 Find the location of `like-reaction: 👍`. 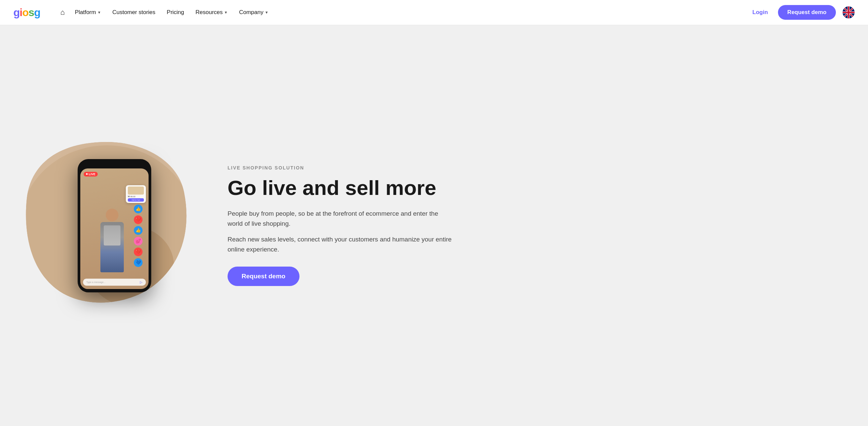

like-reaction: 👍 is located at coordinates (138, 230).